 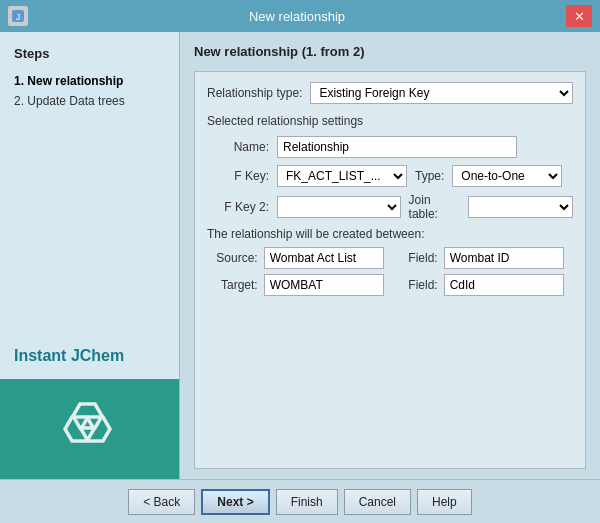 I want to click on name-row: Name:, so click(x=390, y=147).